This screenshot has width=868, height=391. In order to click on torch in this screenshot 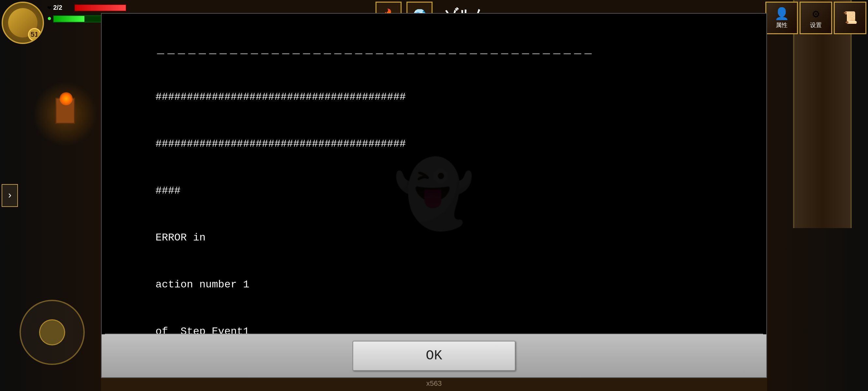, I will do `click(65, 111)`.